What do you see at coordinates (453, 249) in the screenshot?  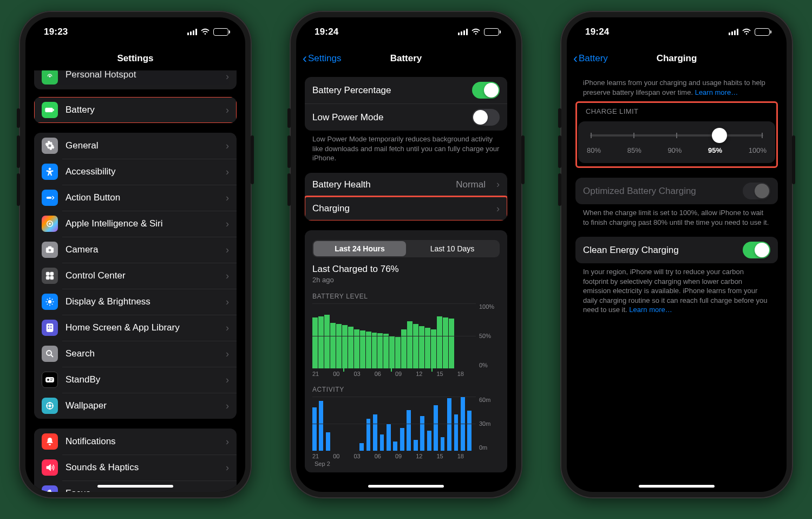 I see `segment-last-10d: Last 10 Days` at bounding box center [453, 249].